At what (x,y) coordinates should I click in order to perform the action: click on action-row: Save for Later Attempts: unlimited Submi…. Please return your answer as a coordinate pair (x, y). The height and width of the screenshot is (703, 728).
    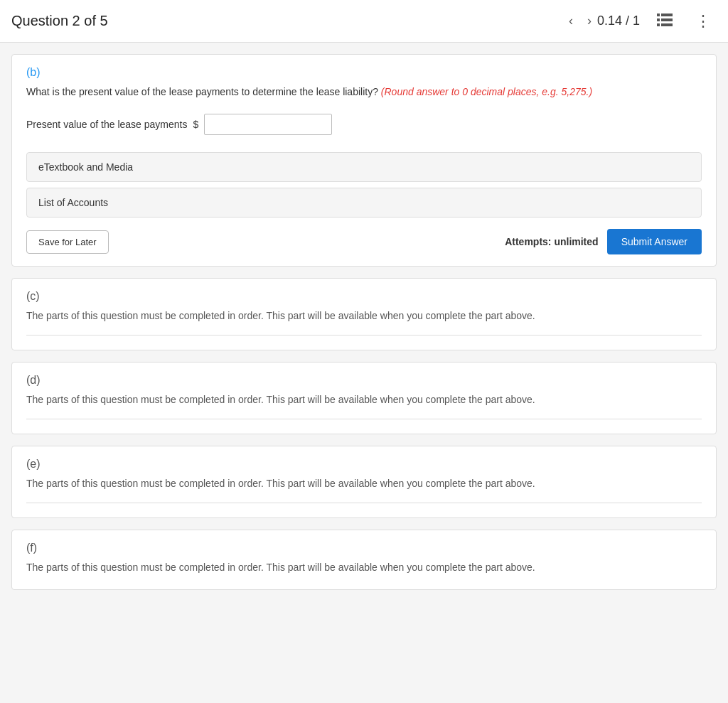
    Looking at the image, I should click on (364, 242).